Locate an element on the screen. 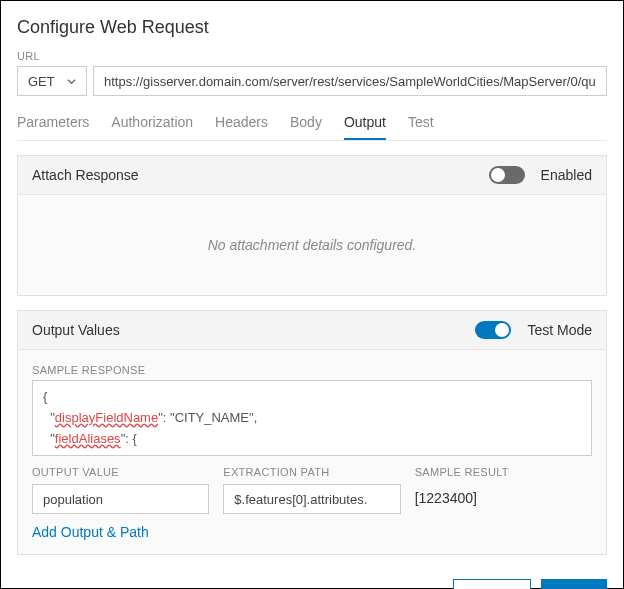 Image resolution: width=624 pixels, height=589 pixels. http-method-value: GET is located at coordinates (42, 82).